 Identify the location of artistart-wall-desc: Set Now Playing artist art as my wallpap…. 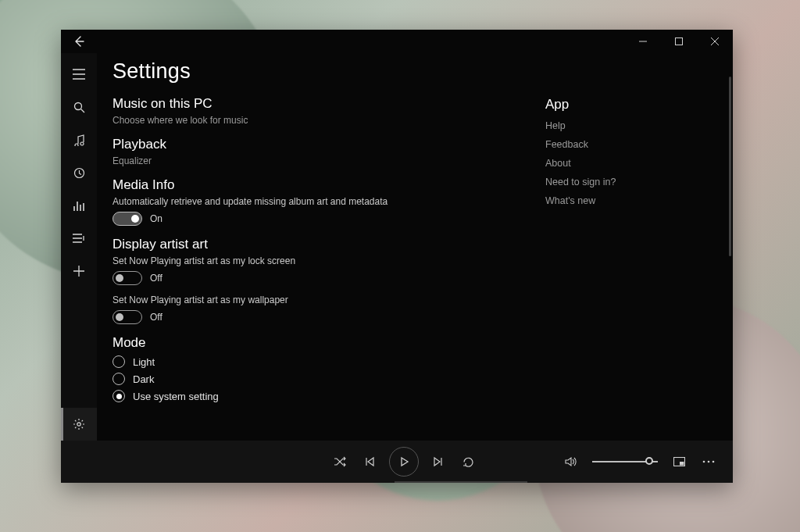
(321, 300).